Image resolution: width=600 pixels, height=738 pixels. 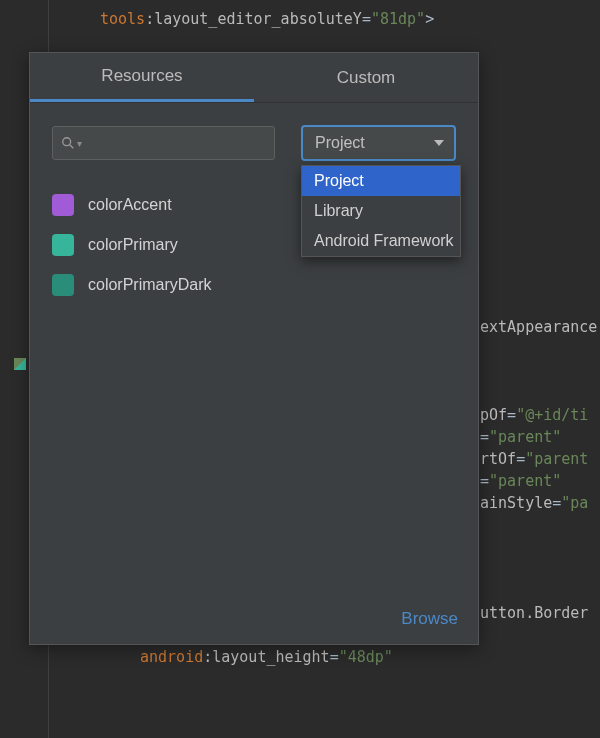 What do you see at coordinates (164, 143) in the screenshot?
I see `search-input-wrapper: ▾` at bounding box center [164, 143].